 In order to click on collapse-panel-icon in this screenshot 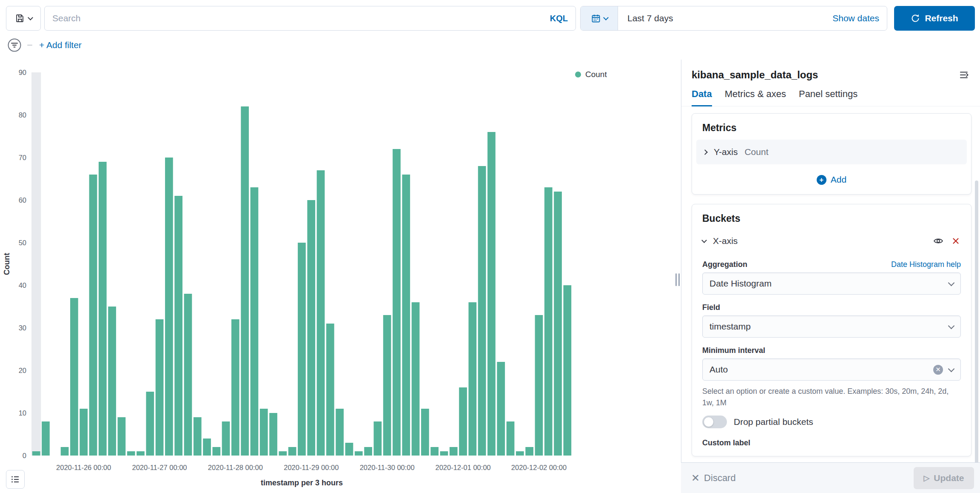, I will do `click(964, 75)`.